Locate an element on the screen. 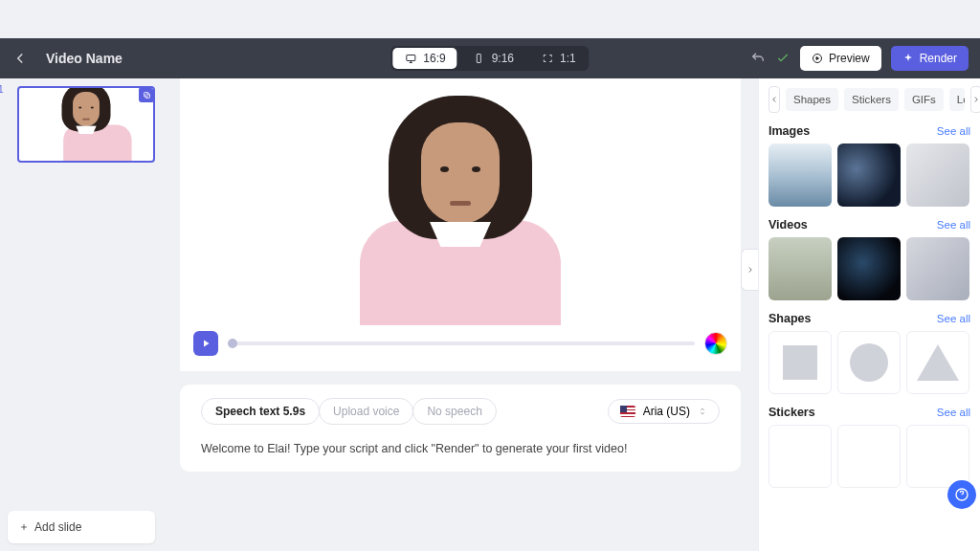 The height and width of the screenshot is (551, 980). copy-icon is located at coordinates (147, 96).